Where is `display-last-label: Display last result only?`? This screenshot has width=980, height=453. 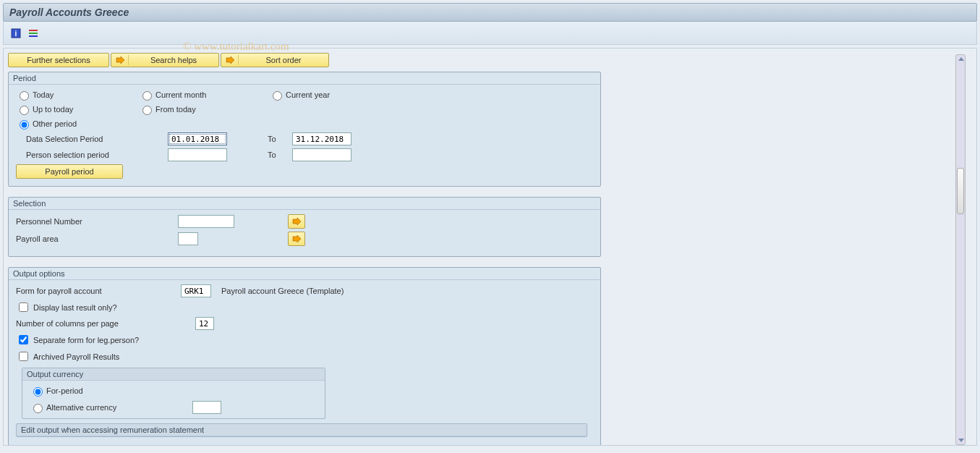
display-last-label: Display last result only? is located at coordinates (75, 308).